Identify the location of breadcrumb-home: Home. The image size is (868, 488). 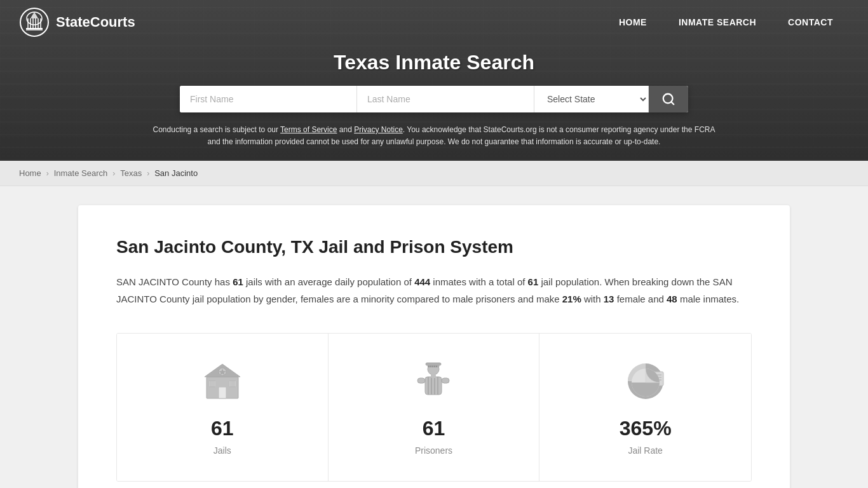
(31, 173).